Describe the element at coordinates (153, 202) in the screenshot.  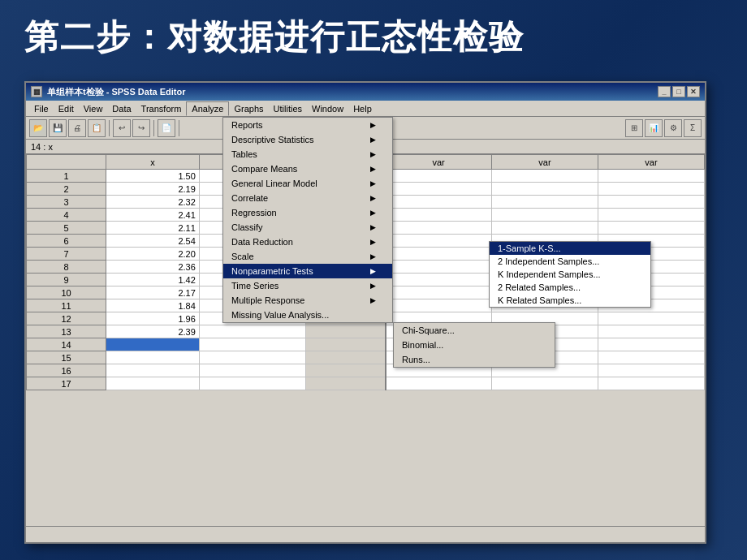
I see `cell-x: 2.32` at that location.